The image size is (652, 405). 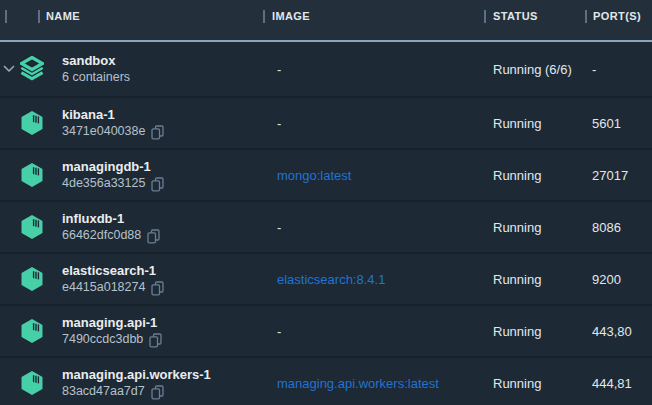 I want to click on container-id: 3471e040038e, so click(x=104, y=132).